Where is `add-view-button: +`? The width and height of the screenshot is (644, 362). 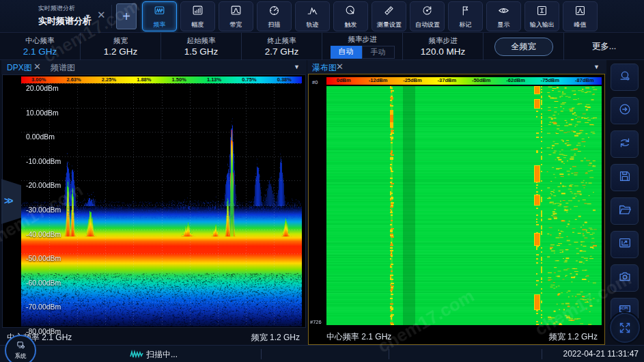
add-view-button: + is located at coordinates (126, 16).